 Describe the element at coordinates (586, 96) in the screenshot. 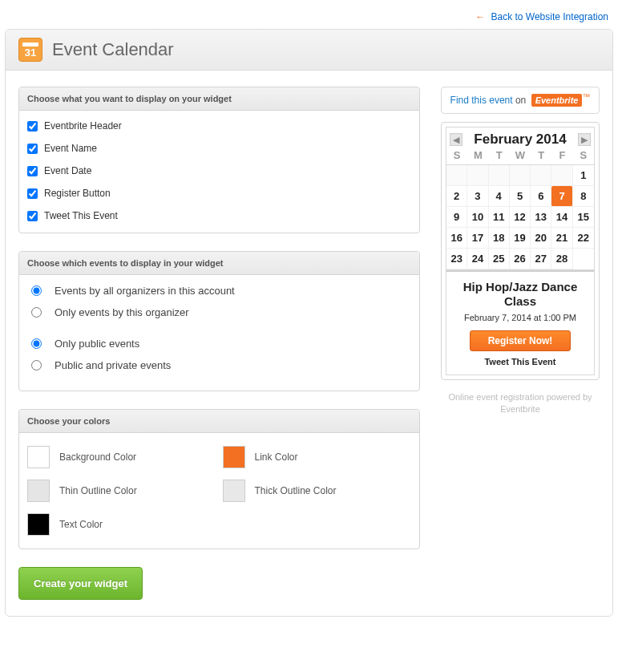

I see `tm-symbol: ™` at that location.